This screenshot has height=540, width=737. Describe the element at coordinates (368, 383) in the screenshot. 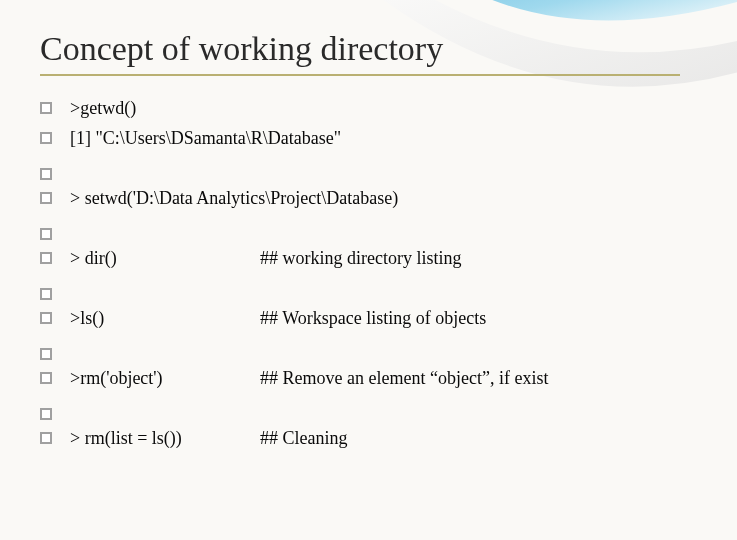

I see `code-line: >rm('object') ## Remove an element “obje…` at that location.